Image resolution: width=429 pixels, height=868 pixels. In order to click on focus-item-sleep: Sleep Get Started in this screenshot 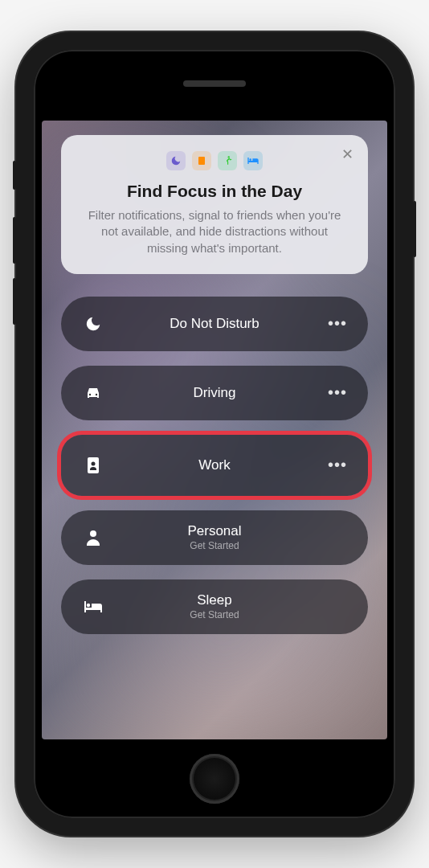, I will do `click(214, 607)`.